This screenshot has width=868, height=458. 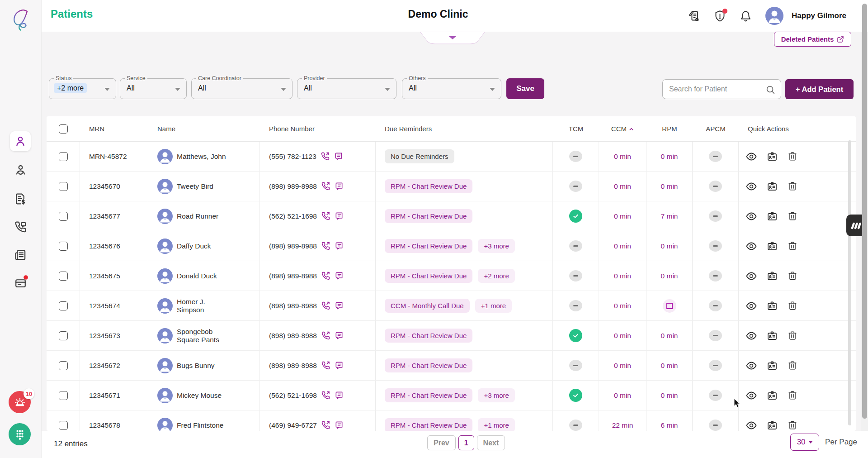 I want to click on reminder-chip: CCM - Monthly Call Due, so click(x=427, y=306).